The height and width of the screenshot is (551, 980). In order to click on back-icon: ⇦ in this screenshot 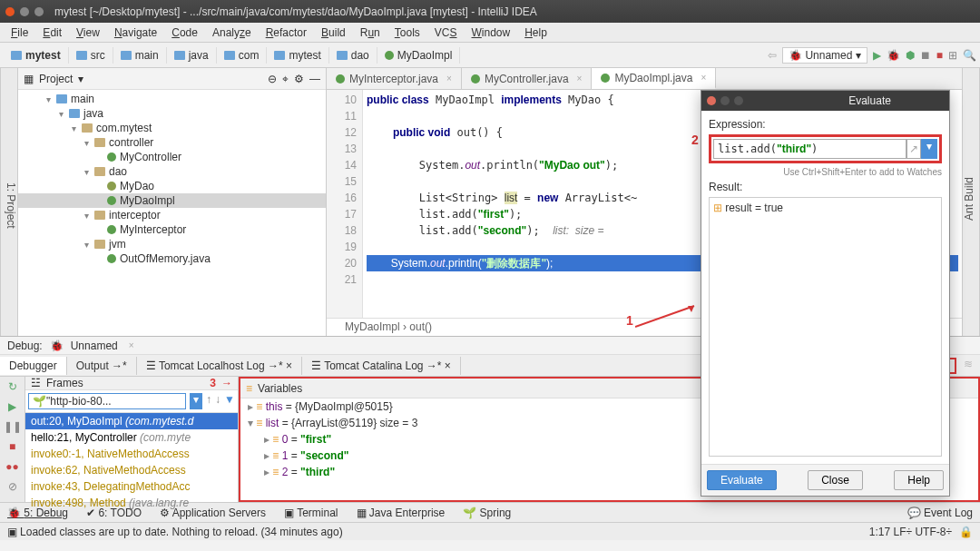, I will do `click(772, 55)`.